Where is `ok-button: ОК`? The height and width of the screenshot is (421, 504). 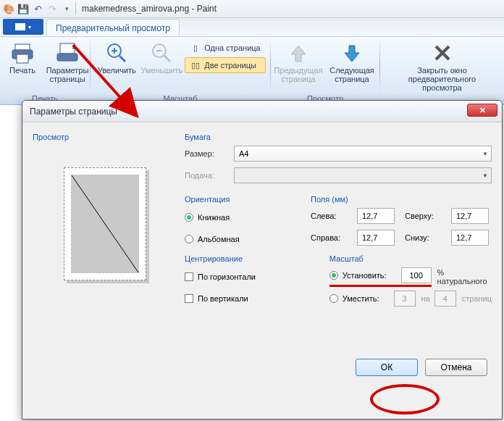 ok-button: ОК is located at coordinates (387, 367).